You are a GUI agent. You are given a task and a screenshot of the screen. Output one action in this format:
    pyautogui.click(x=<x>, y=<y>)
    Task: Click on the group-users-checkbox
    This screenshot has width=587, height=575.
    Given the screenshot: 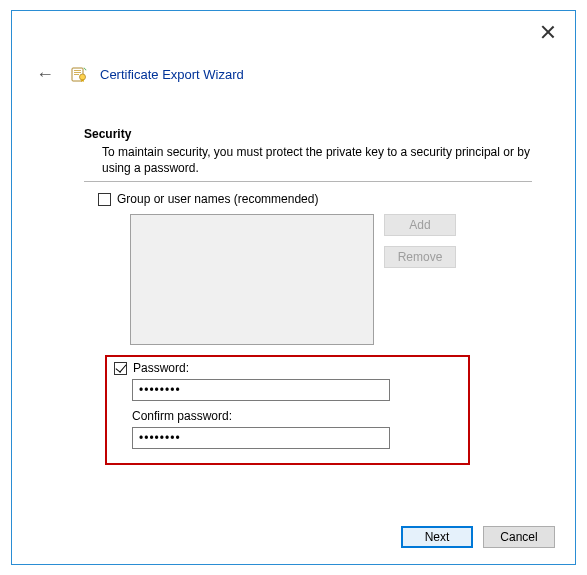 What is the action you would take?
    pyautogui.click(x=104, y=200)
    